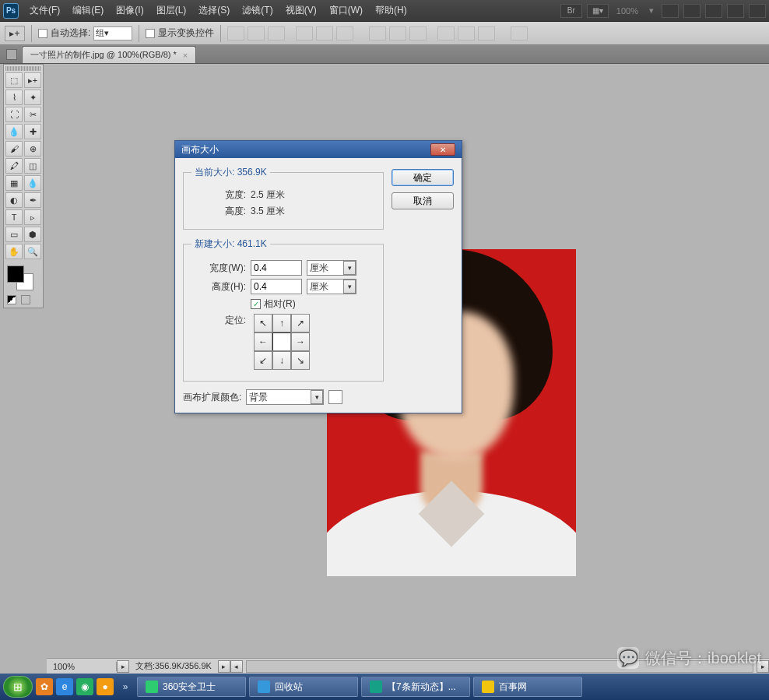 This screenshot has height=700, width=769. What do you see at coordinates (14, 252) in the screenshot?
I see `hand-tool: ✋` at bounding box center [14, 252].